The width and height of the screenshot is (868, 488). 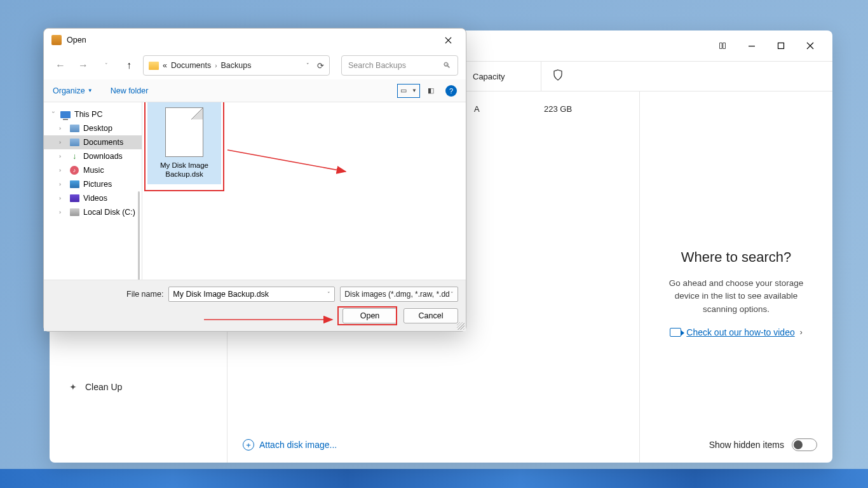 I want to click on shield-icon, so click(x=558, y=76).